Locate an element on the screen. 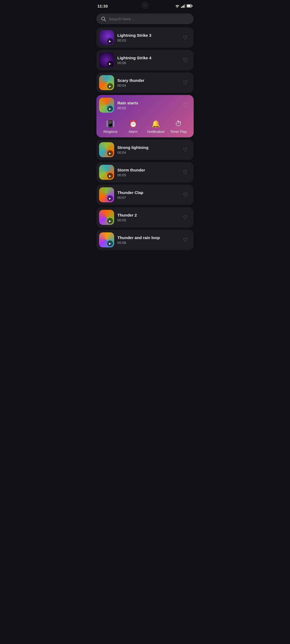 The image size is (290, 644). timer-play-icon: ⏱ is located at coordinates (179, 124).